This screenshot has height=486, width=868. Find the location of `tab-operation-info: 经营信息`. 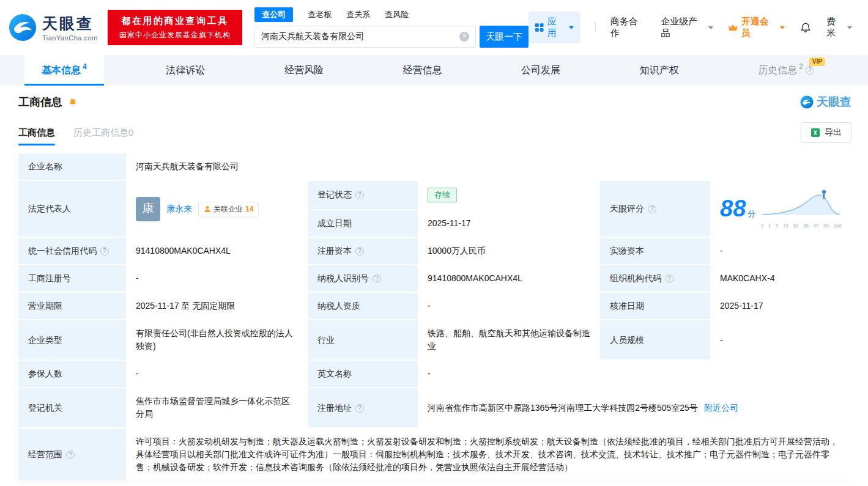

tab-operation-info: 经营信息 is located at coordinates (422, 70).